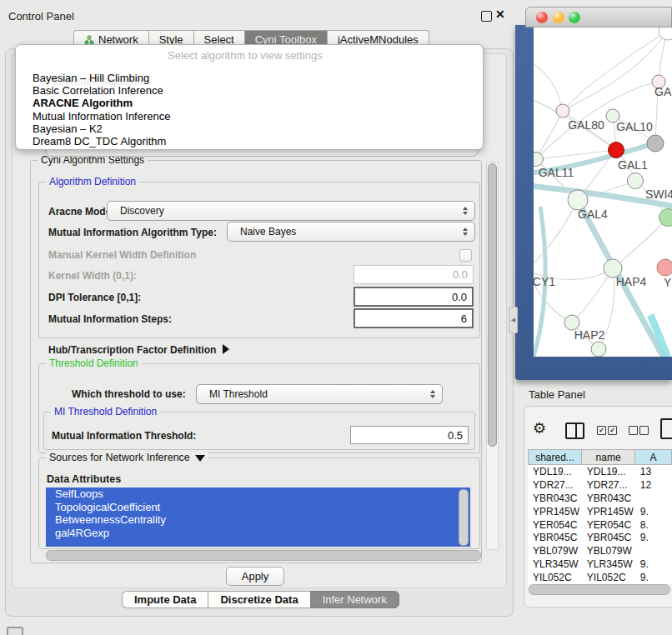 The image size is (672, 635). What do you see at coordinates (603, 192) in the screenshot?
I see `network-canvas: GALGAL80GAL10GAL1GAL11SWI4GAL4HAP4YGCY1H…` at bounding box center [603, 192].